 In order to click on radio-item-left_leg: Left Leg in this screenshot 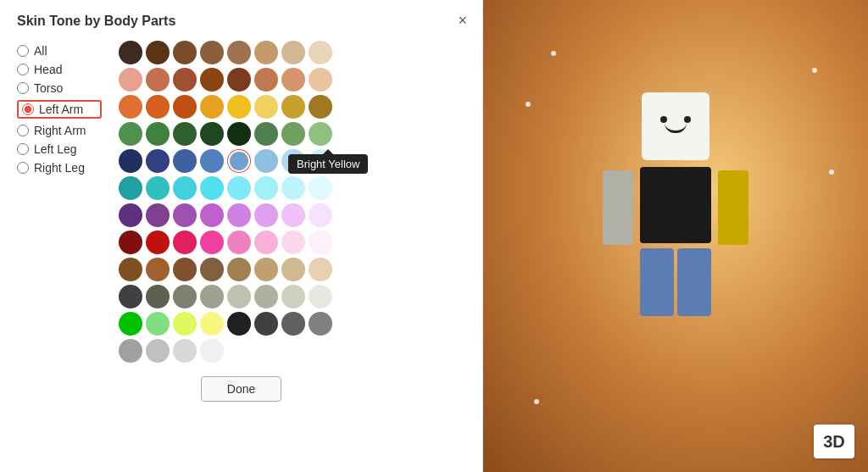, I will do `click(59, 149)`.